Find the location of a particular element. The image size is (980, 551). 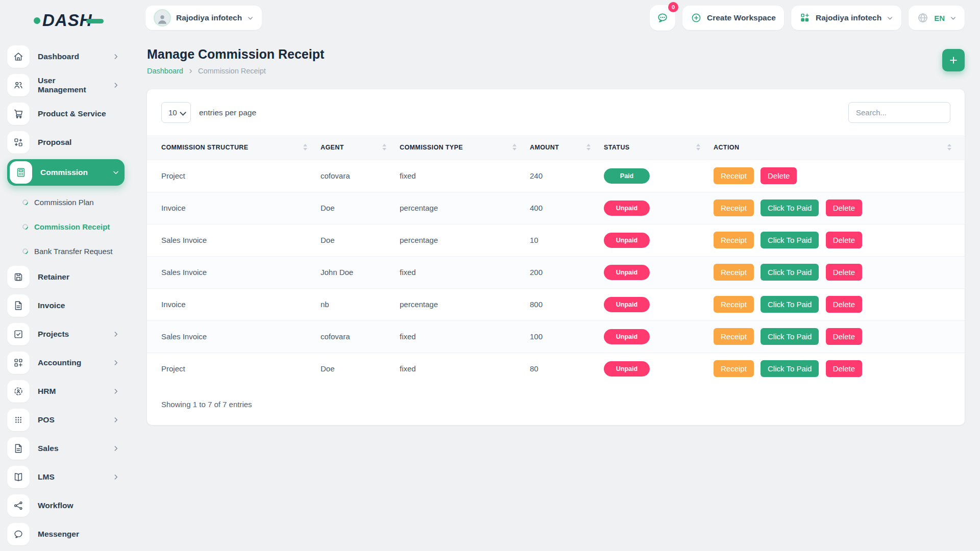

sidebar-item-commission: Commission is located at coordinates (66, 172).